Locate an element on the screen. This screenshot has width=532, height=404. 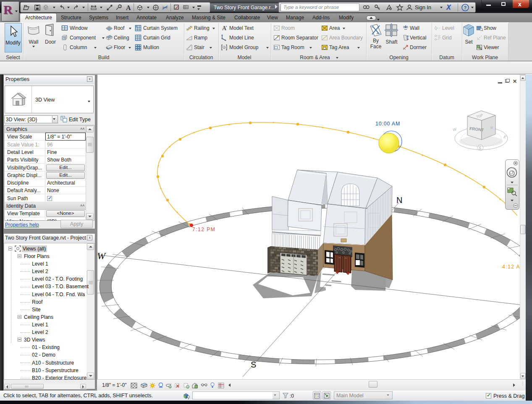
svg-text: 1 is located at coordinates (120, 7).